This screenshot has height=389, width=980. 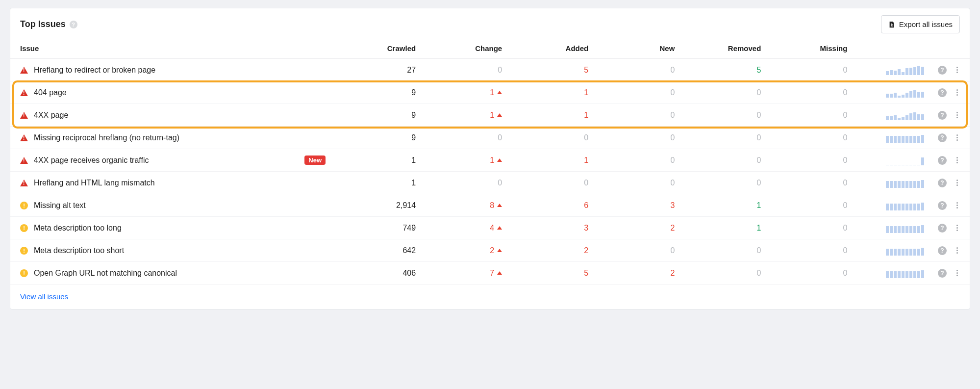 What do you see at coordinates (921, 25) in the screenshot?
I see `export-all-button: Export all issues` at bounding box center [921, 25].